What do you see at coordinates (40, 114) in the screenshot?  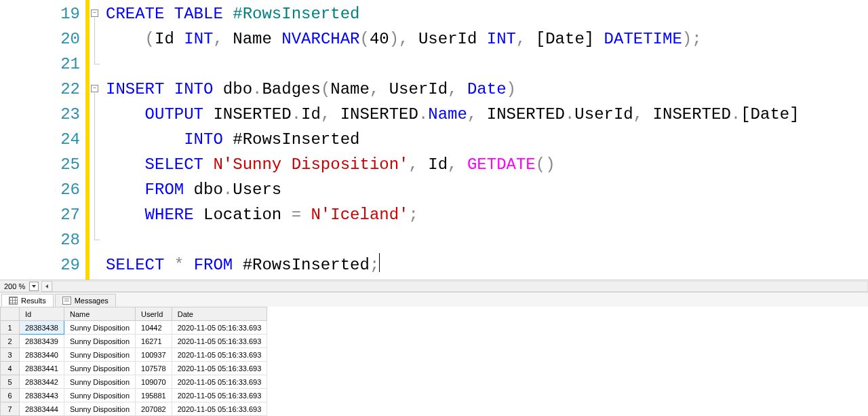 I see `line-number: 23` at bounding box center [40, 114].